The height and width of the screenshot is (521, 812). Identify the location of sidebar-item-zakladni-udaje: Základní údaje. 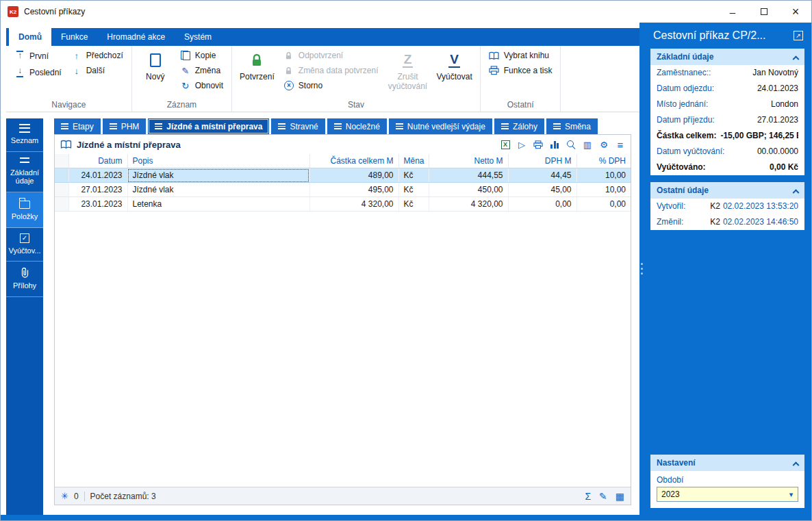
(25, 173).